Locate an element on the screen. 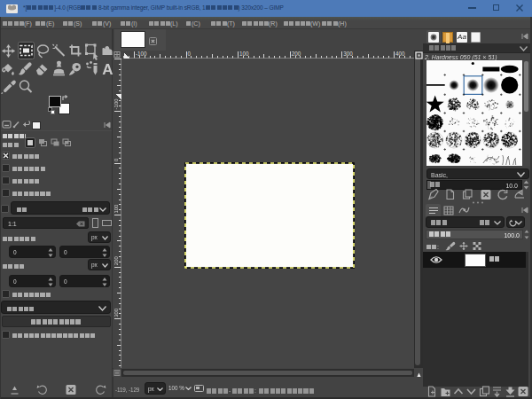 The width and height of the screenshot is (532, 399). svg-text: 400 is located at coordinates (401, 53).